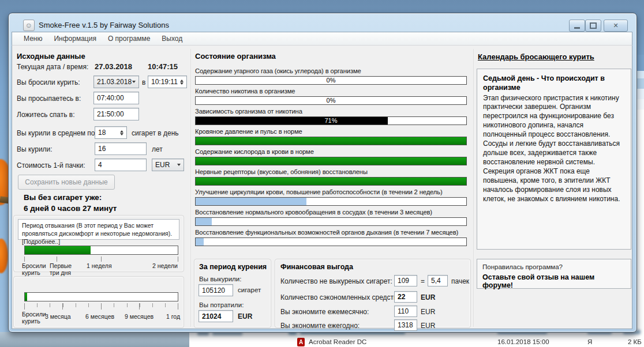 The width and height of the screenshot is (644, 347). Describe the element at coordinates (99, 243) in the screenshot. I see `withdrawal-groupbox: Период отвыкания (В этот период у Вас мо…` at that location.